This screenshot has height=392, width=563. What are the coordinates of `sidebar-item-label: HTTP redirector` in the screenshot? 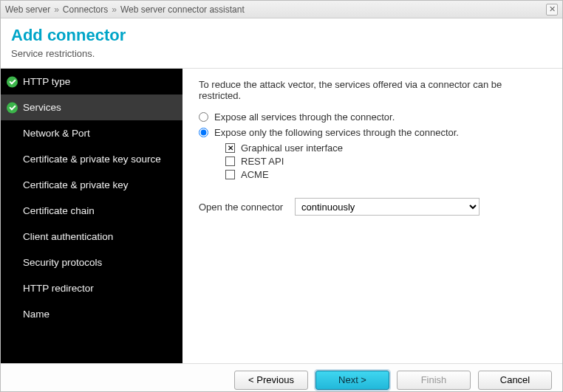 It's located at (58, 288).